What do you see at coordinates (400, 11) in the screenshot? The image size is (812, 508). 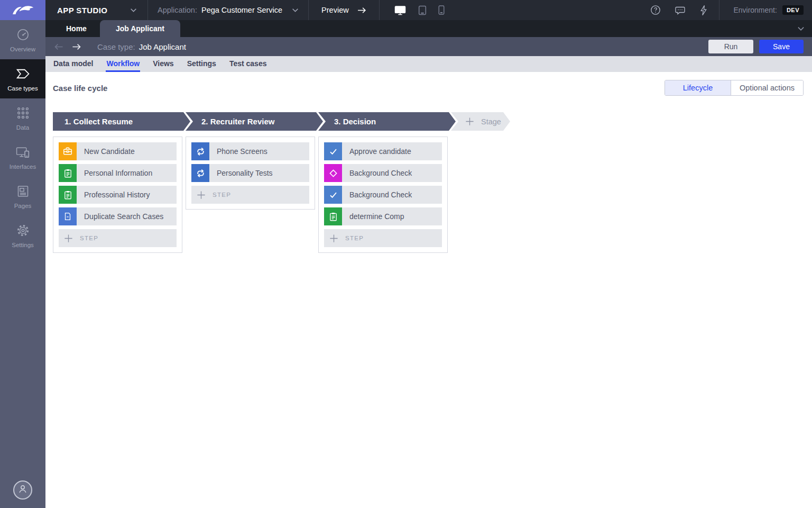 I see `desktop-preview-button` at bounding box center [400, 11].